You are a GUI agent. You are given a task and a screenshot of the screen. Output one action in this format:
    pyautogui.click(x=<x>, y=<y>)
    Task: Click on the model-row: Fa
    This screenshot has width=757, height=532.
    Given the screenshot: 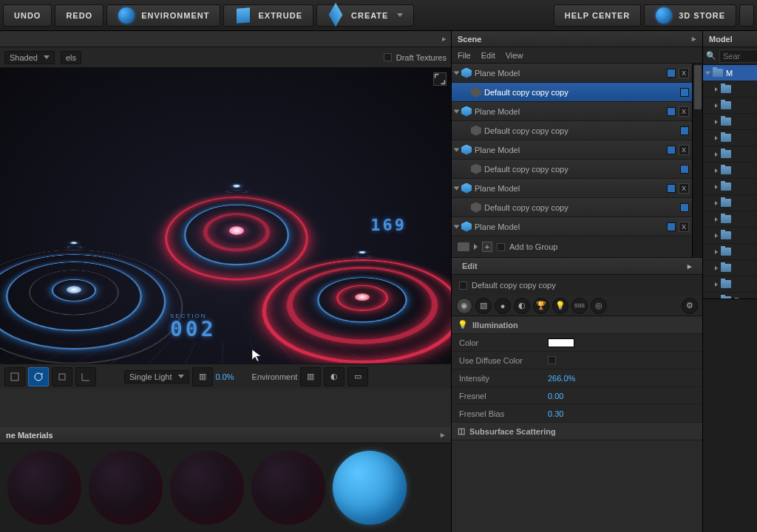 What is the action you would take?
    pyautogui.click(x=730, y=296)
    